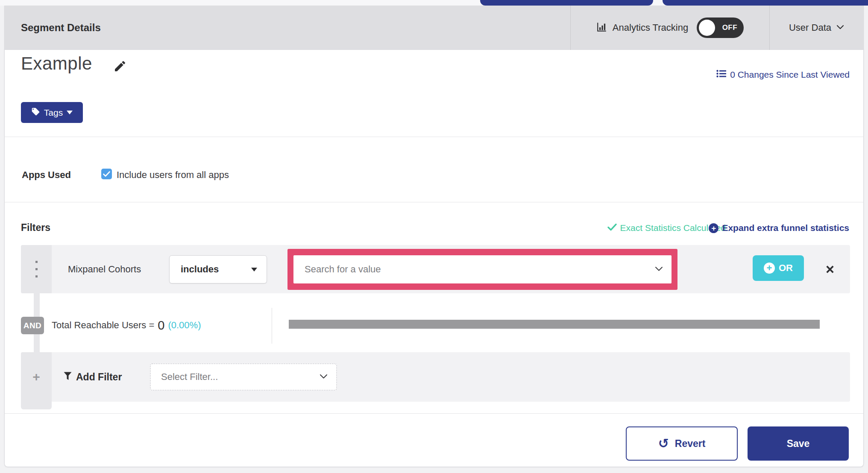  Describe the element at coordinates (730, 28) in the screenshot. I see `toggle-state-label: OFF` at that location.